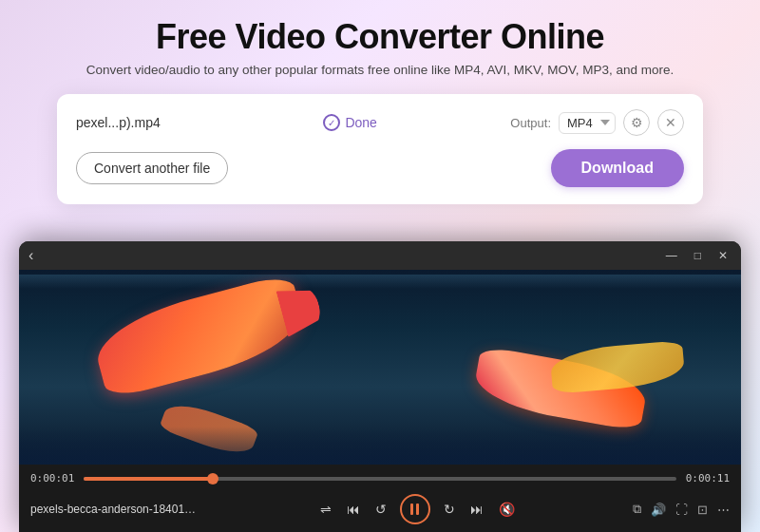  Describe the element at coordinates (703, 509) in the screenshot. I see `cast-button: ⊡` at that location.